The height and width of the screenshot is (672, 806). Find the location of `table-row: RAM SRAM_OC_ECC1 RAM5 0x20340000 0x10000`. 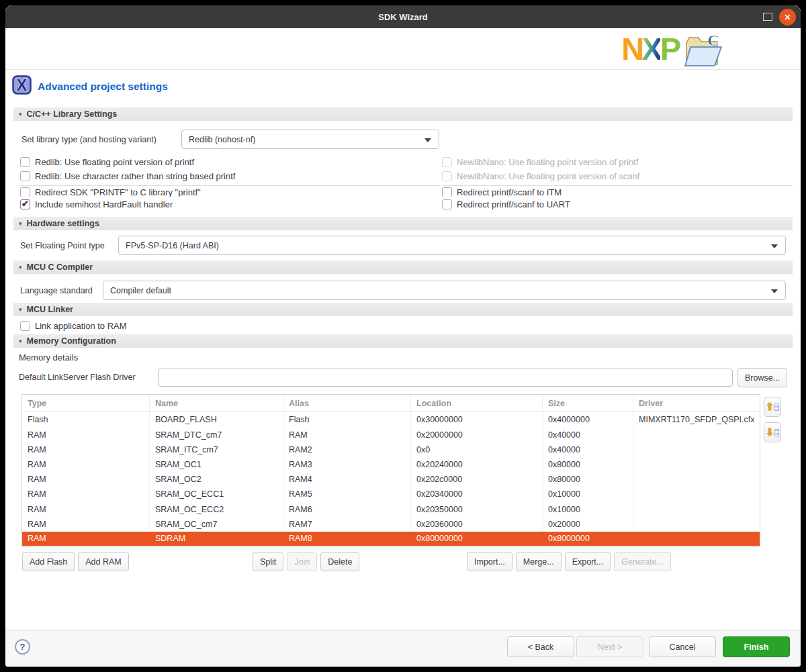

table-row: RAM SRAM_OC_ECC1 RAM5 0x20340000 0x10000 is located at coordinates (391, 494).